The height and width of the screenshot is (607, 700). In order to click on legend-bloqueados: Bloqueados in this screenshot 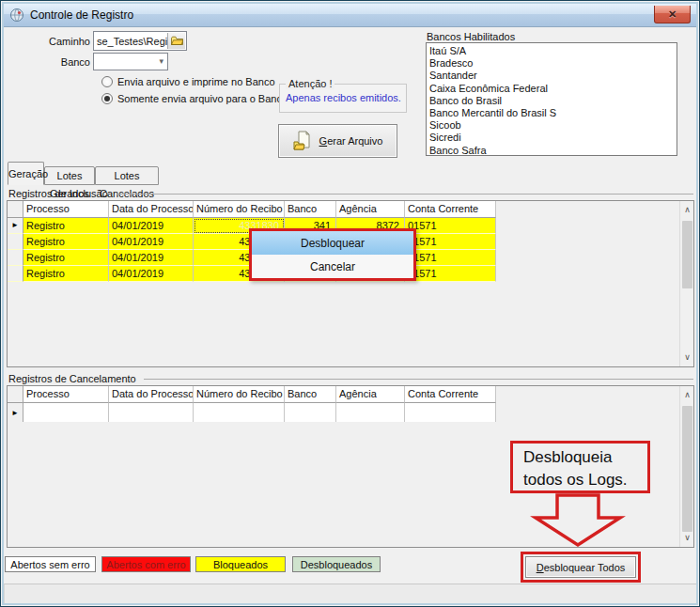, I will do `click(241, 564)`.